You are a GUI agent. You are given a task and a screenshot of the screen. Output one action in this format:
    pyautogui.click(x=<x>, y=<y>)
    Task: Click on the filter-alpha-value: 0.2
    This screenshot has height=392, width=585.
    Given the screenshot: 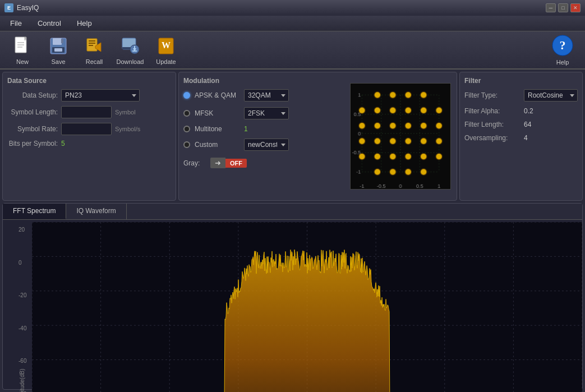 What is the action you would take?
    pyautogui.click(x=528, y=111)
    